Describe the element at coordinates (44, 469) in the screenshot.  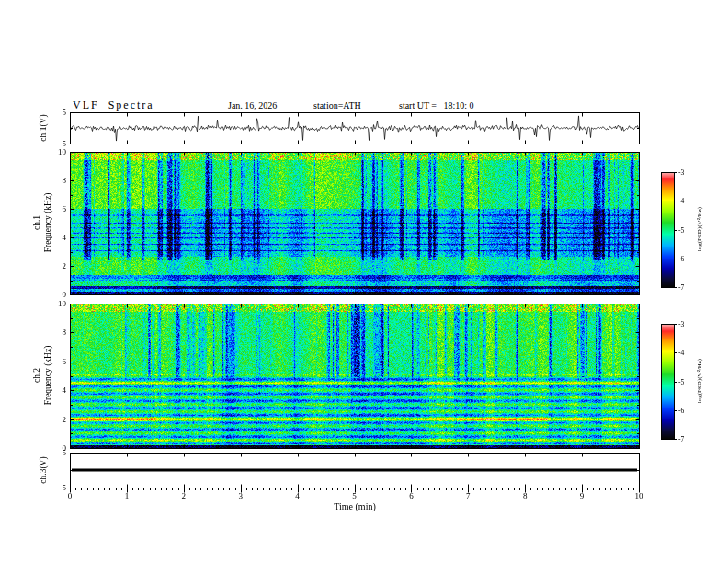
I see `ch3-wave-ylabel: ch.3(V)` at that location.